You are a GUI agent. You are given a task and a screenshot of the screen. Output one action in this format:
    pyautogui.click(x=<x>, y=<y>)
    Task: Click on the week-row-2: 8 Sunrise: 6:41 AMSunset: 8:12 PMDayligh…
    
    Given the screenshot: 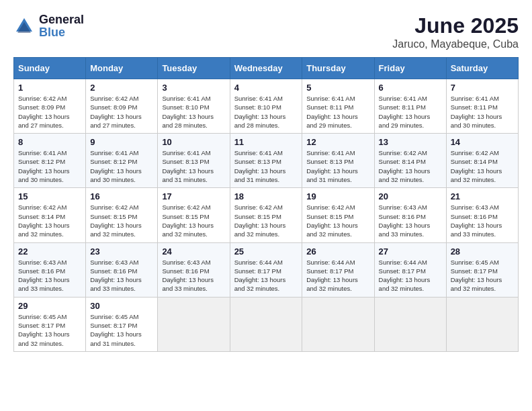 What is the action you would take?
    pyautogui.click(x=266, y=161)
    